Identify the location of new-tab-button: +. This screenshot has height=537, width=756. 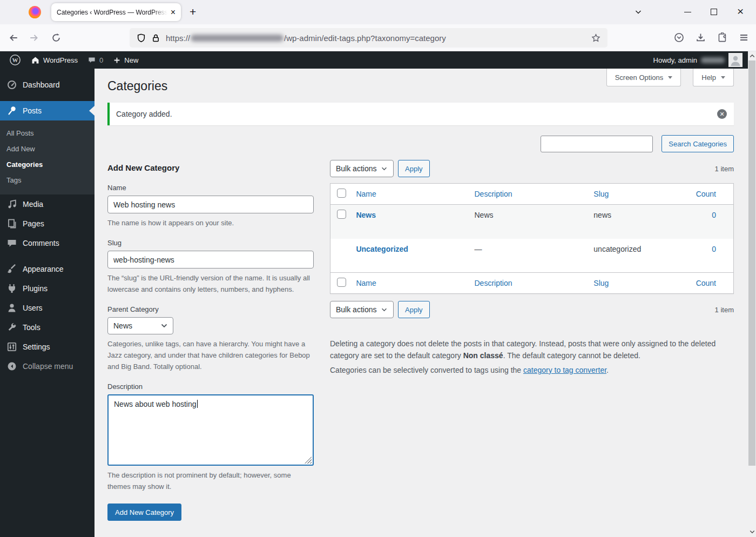
(193, 12).